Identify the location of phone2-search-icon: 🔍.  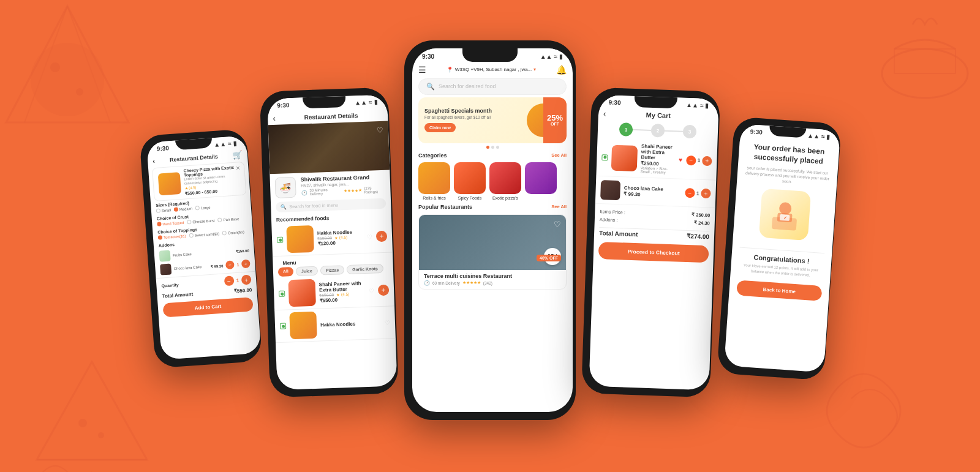
(284, 207).